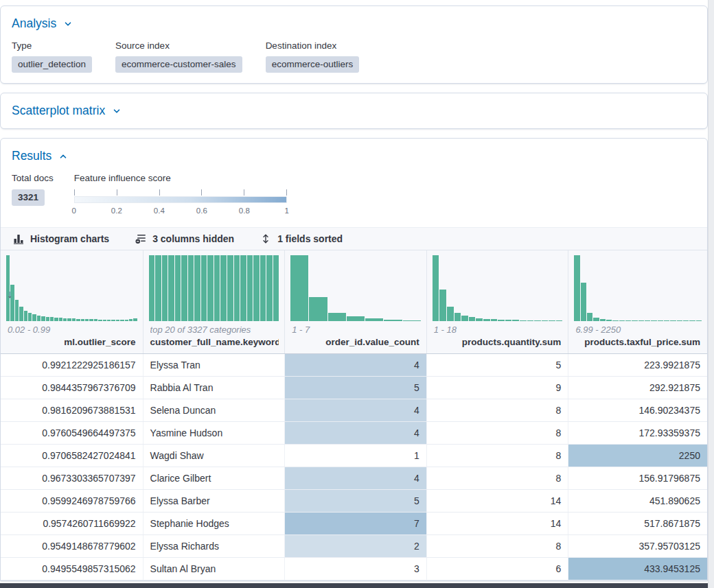 This screenshot has height=588, width=714. Describe the element at coordinates (117, 111) in the screenshot. I see `chevron-down-icon` at that location.